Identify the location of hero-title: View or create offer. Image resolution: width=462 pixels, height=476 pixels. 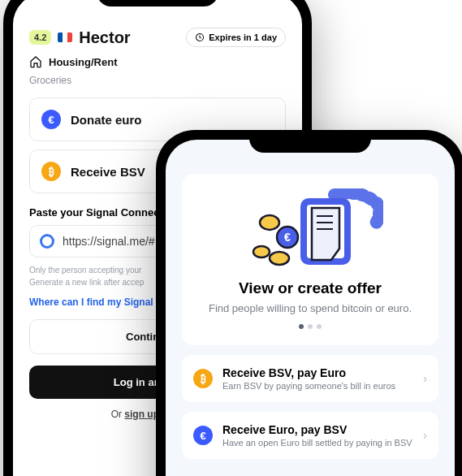
(310, 288).